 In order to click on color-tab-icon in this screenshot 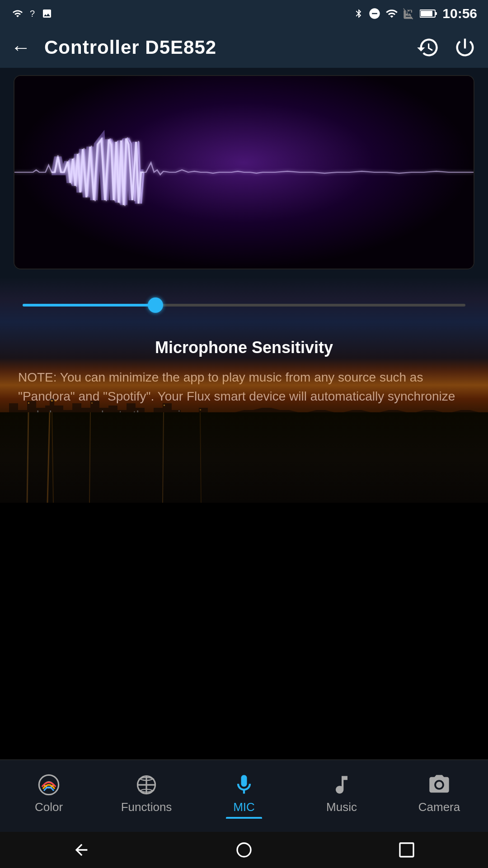, I will do `click(49, 785)`.